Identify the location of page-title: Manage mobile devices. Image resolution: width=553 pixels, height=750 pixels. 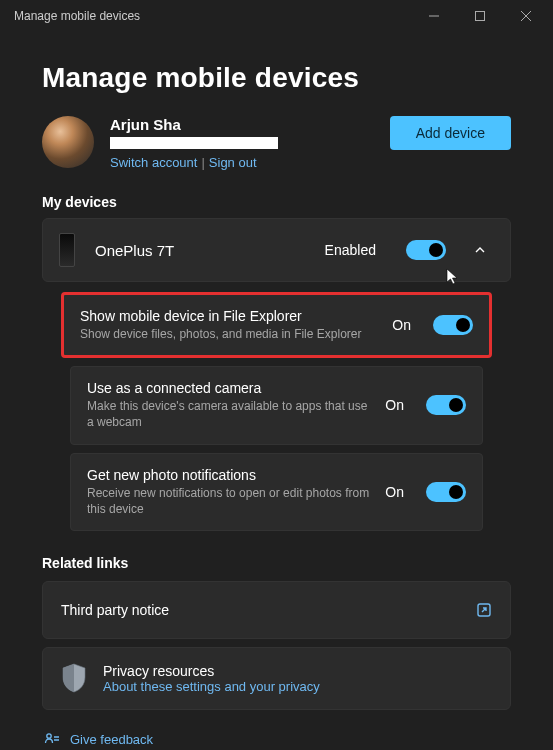
(276, 78).